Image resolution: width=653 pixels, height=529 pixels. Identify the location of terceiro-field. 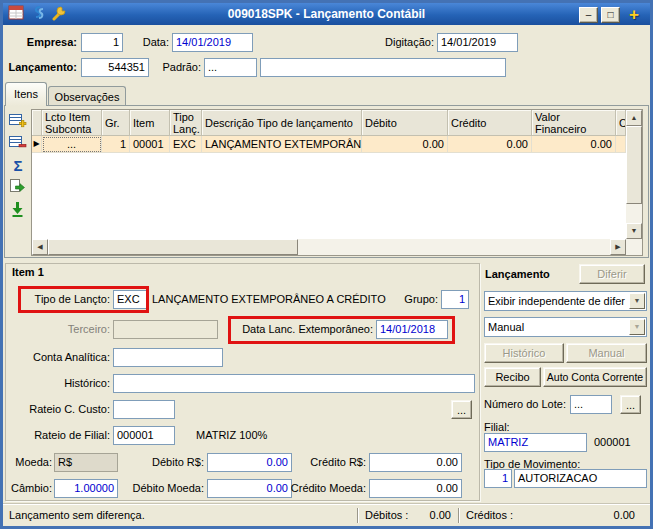
(166, 330).